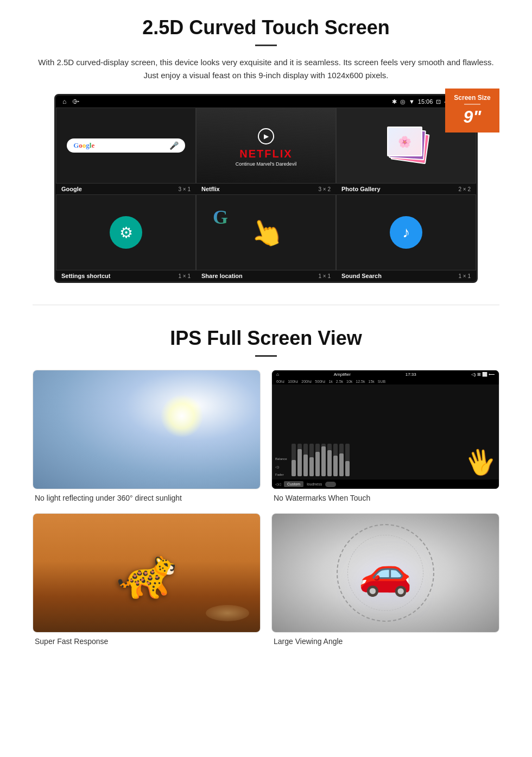 This screenshot has height=757, width=532. What do you see at coordinates (281, 459) in the screenshot?
I see `eq-balance-label: Balance` at bounding box center [281, 459].